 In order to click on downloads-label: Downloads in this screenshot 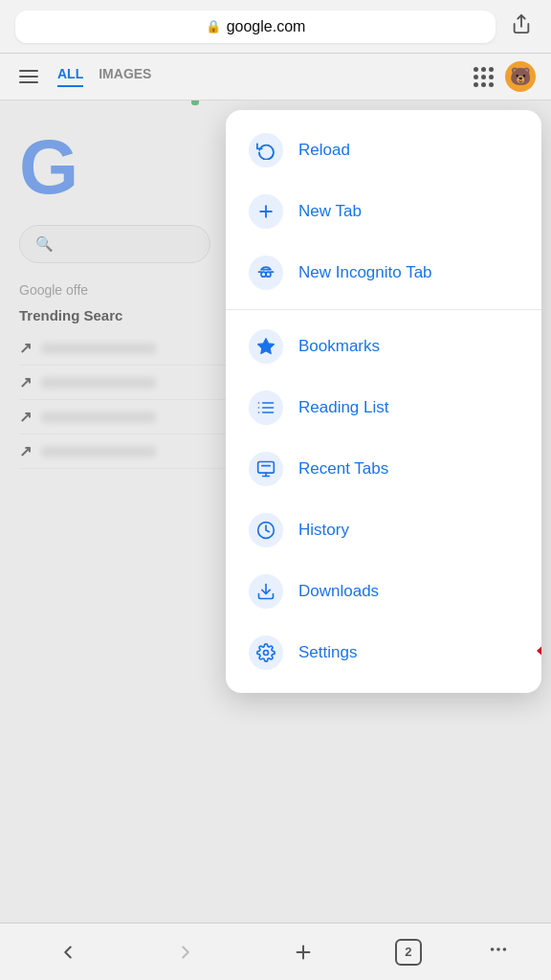, I will do `click(339, 591)`.